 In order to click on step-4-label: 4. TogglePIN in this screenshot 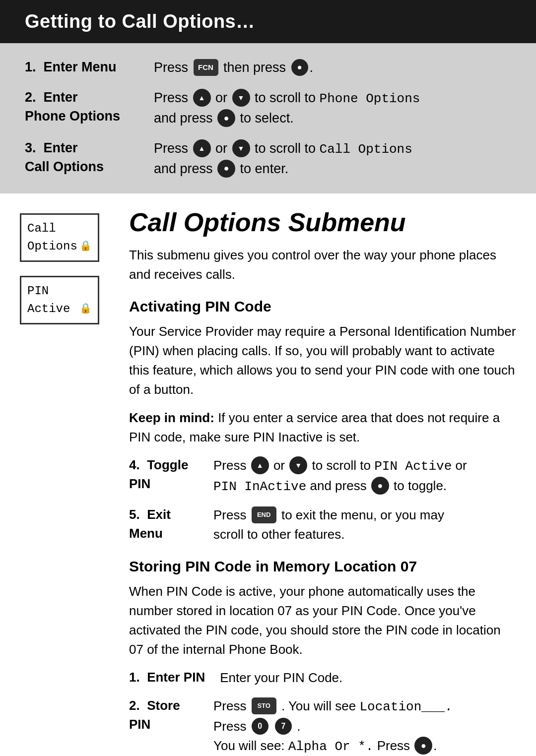, I will do `click(164, 474)`.